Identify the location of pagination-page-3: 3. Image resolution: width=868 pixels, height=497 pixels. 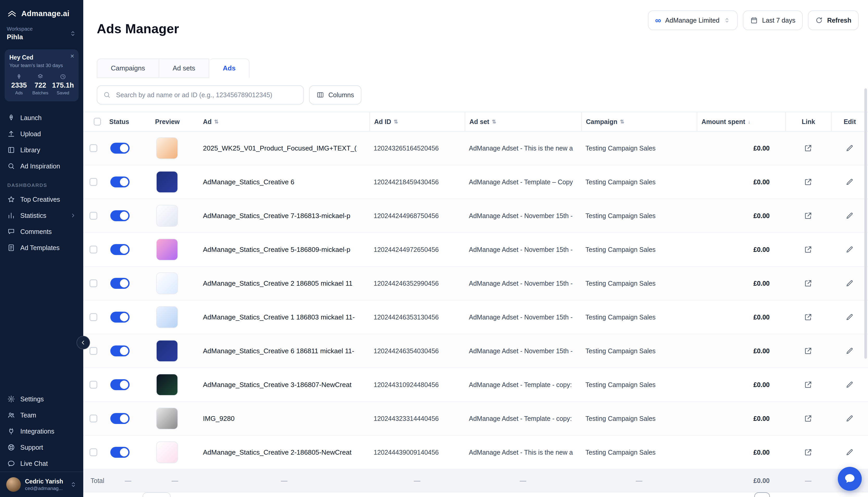
(800, 495).